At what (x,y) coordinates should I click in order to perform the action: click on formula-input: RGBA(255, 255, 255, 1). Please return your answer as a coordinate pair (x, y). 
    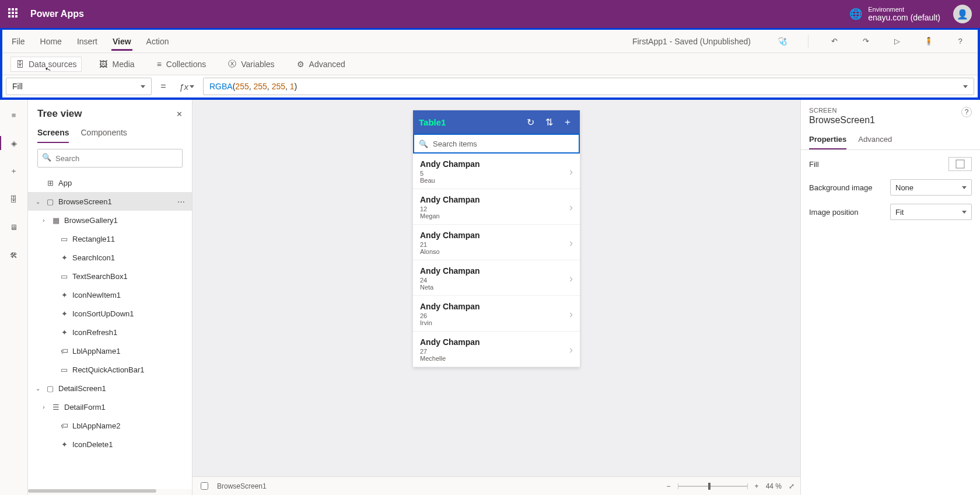
    Looking at the image, I should click on (589, 86).